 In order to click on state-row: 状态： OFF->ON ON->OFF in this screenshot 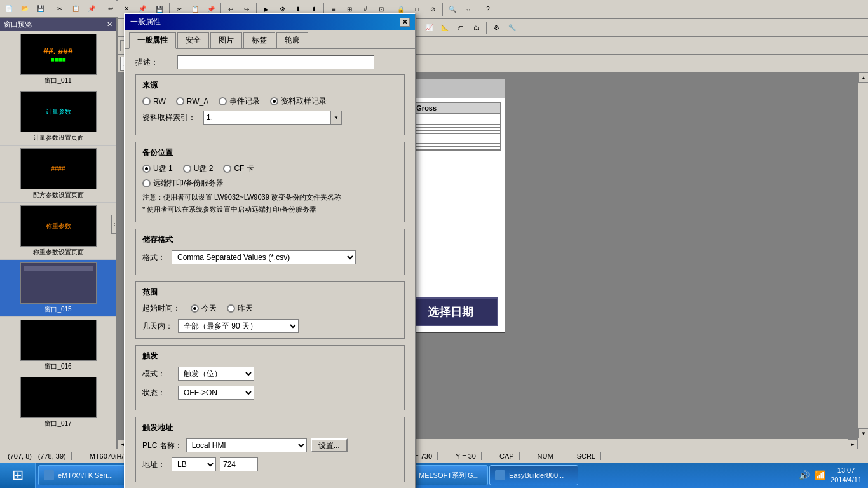, I will do `click(270, 393)`.